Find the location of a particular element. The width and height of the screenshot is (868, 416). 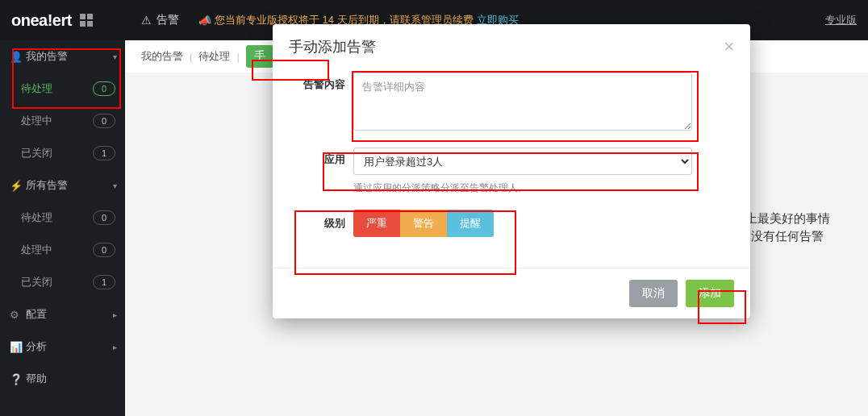

app-help-text: 通过应用的分派策略分派至告警处理人。 is located at coordinates (540, 189).